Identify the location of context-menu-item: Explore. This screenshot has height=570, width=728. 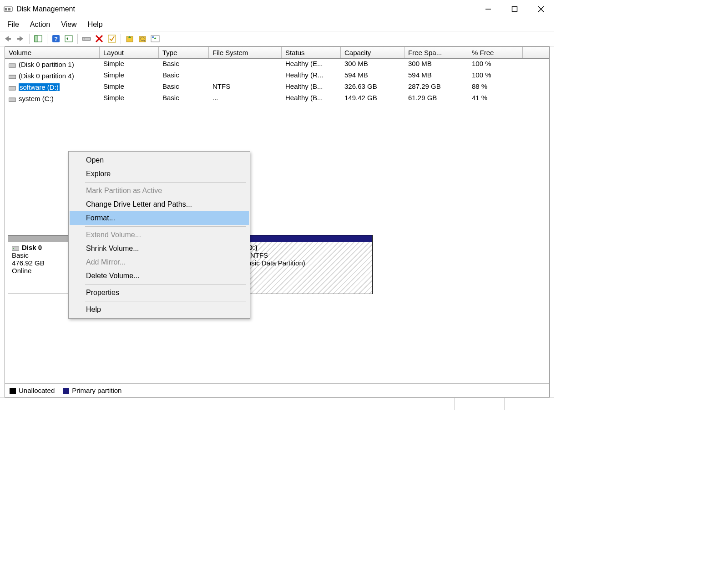
(159, 174).